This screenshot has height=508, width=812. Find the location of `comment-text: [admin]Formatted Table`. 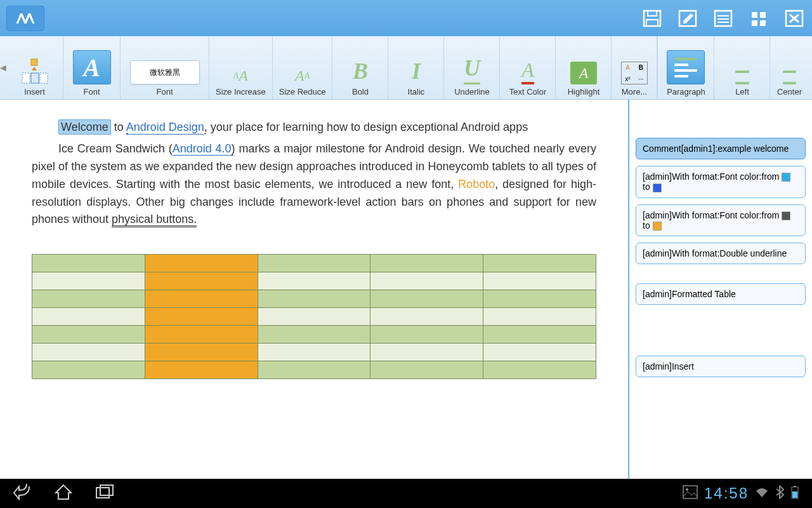

comment-text: [admin]Formatted Table is located at coordinates (689, 294).